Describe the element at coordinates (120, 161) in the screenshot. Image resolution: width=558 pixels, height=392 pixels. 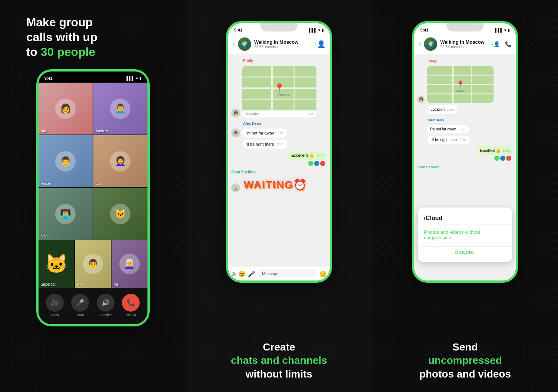
I see `call-tile-ola: 👩‍🦱 Ola` at that location.